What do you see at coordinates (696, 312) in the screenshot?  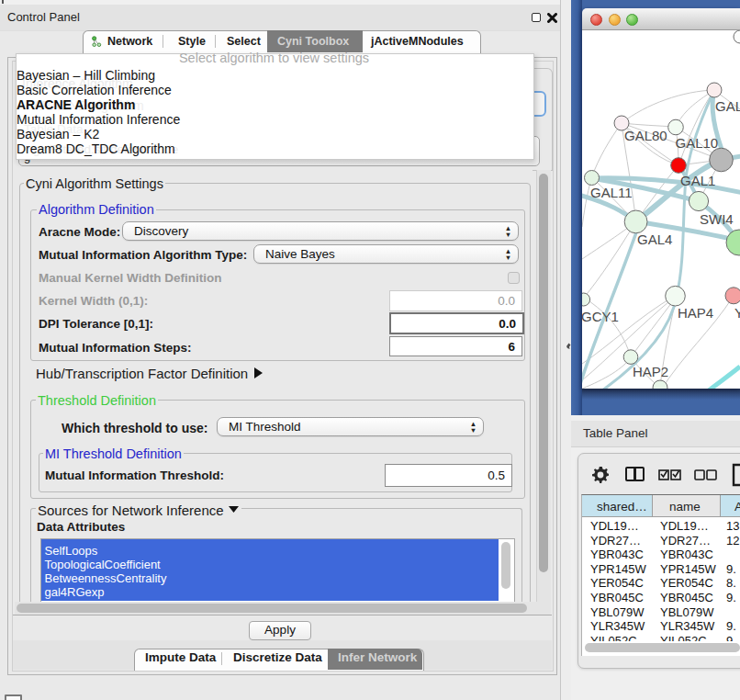 I see `svg-text: HAP4` at bounding box center [696, 312].